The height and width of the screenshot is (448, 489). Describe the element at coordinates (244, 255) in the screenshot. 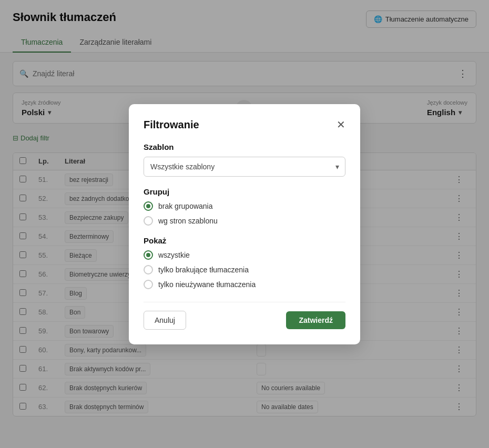

I see `pokaz-option-all: wszystkie` at that location.